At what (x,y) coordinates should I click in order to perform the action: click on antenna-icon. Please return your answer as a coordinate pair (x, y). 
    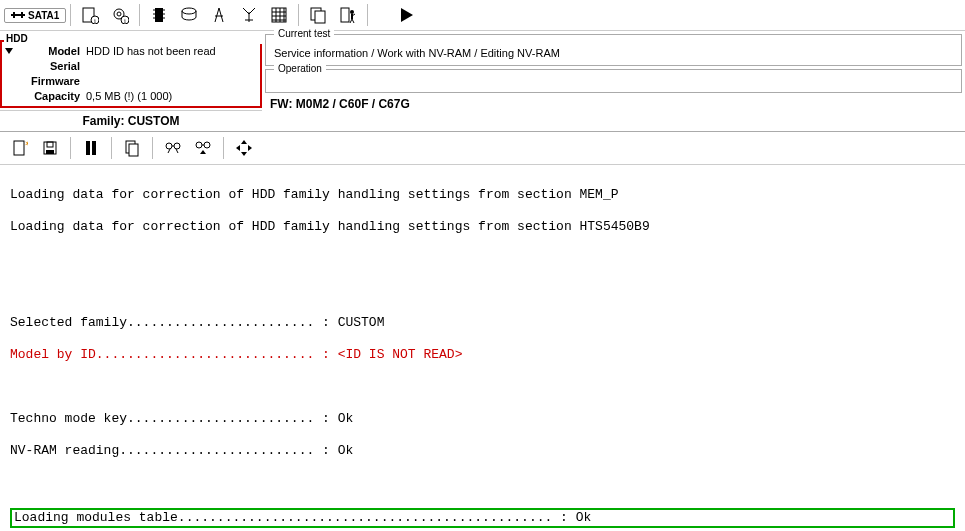
    Looking at the image, I should click on (249, 15).